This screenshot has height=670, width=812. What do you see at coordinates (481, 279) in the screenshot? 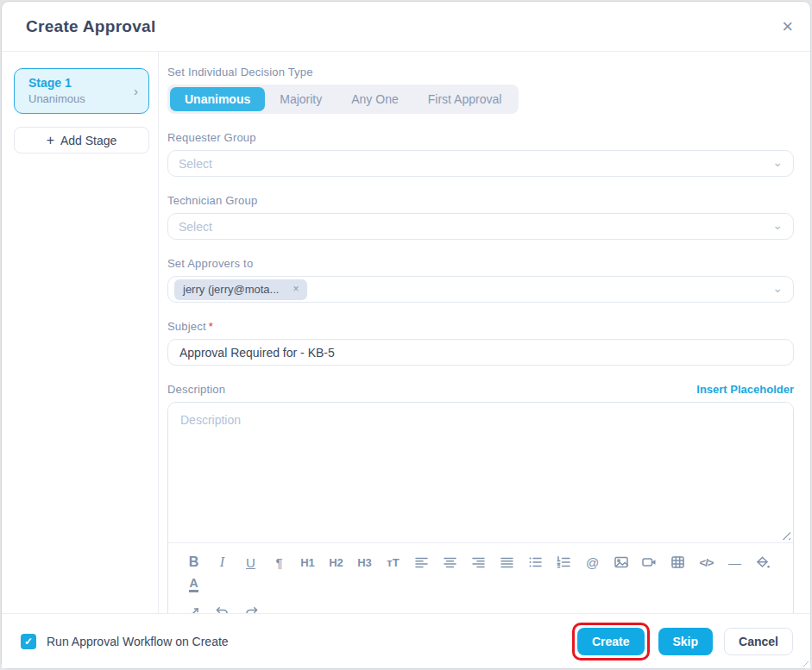
I see `approvers-field: Set Approvers to jerry (jerry@mota... × …` at bounding box center [481, 279].